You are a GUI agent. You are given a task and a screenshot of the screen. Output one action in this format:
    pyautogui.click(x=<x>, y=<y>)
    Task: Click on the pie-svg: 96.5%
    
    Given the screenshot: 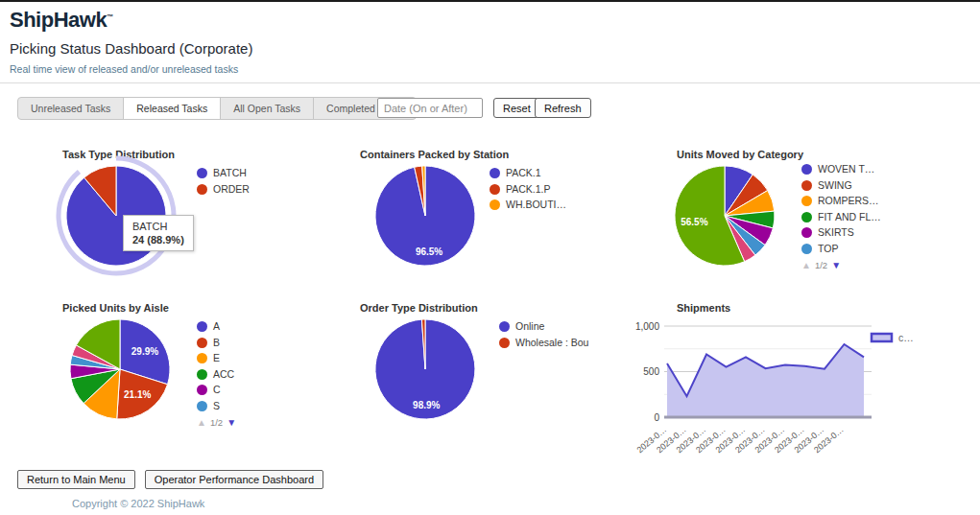 What is the action you would take?
    pyautogui.click(x=425, y=216)
    